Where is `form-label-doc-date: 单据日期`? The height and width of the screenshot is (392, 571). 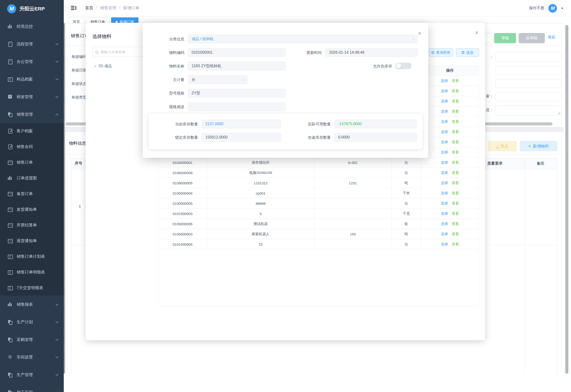
form-label-doc-date: 单据日期 is located at coordinates (79, 70).